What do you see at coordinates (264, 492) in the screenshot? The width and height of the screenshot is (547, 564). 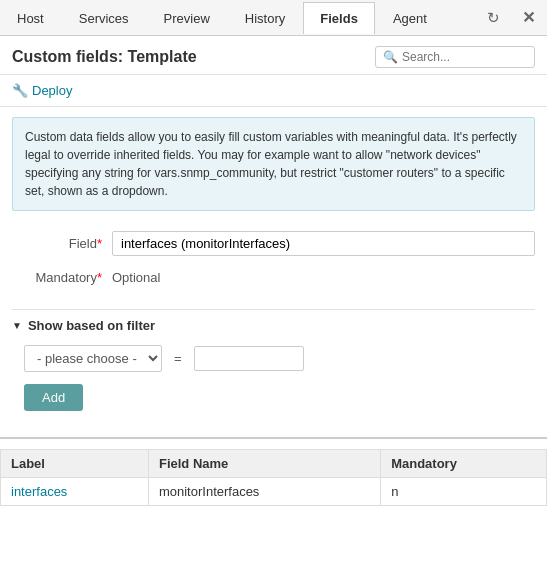 I see `cell-field-name: monitorInterfaces` at bounding box center [264, 492].